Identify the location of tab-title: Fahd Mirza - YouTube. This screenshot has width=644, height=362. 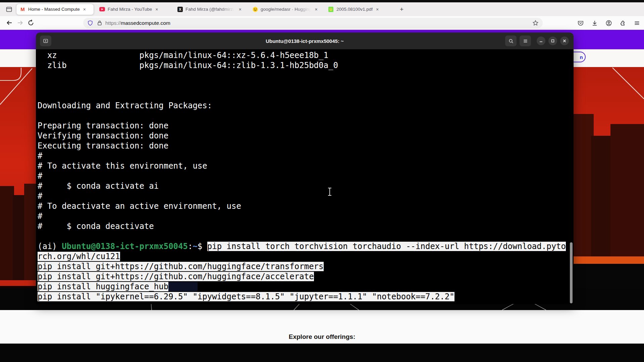
(130, 9).